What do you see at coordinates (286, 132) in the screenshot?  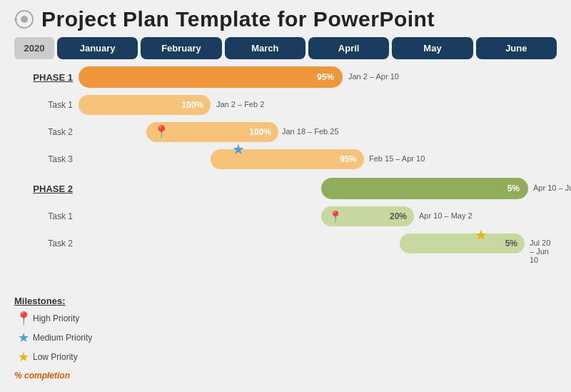 I see `phase1-task2-row: Task 2 📍 100% Jan 18 – Feb 25` at bounding box center [286, 132].